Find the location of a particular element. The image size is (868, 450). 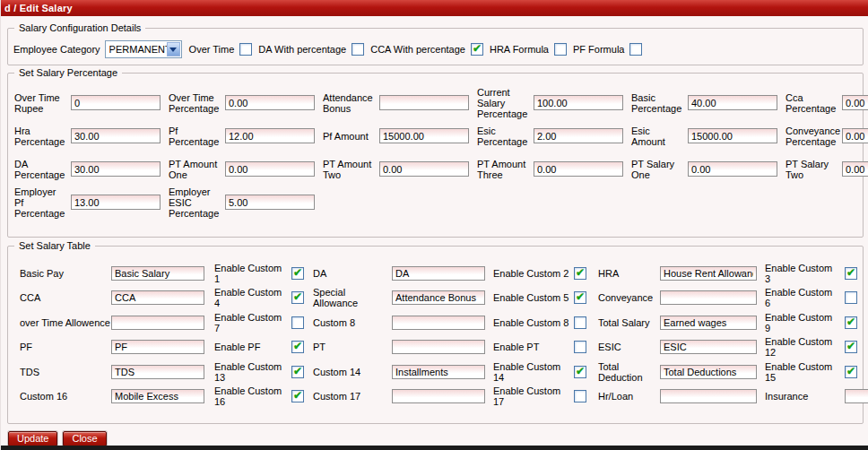

attendance-bonus-input is located at coordinates (424, 102).